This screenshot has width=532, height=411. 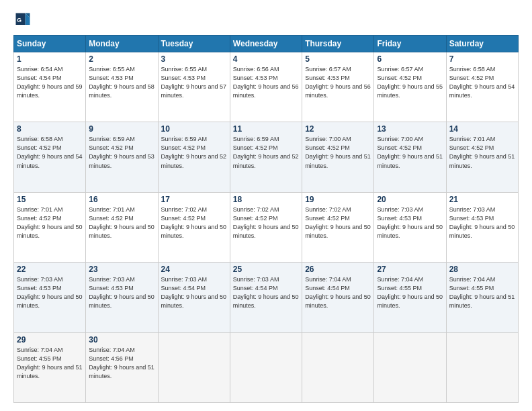 I want to click on table-row: 26Sunrise: 7:04 AMSunset: 4:54 PMDayligh…, so click(x=339, y=298).